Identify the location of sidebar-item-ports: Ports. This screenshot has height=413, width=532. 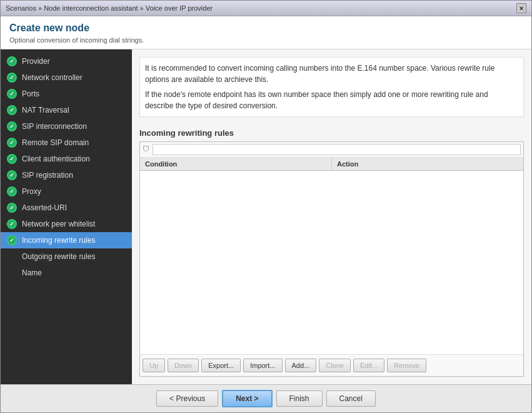
(66, 94).